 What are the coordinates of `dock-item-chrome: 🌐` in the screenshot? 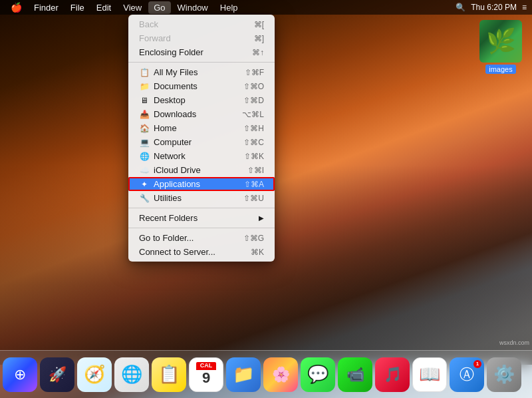 It's located at (132, 375).